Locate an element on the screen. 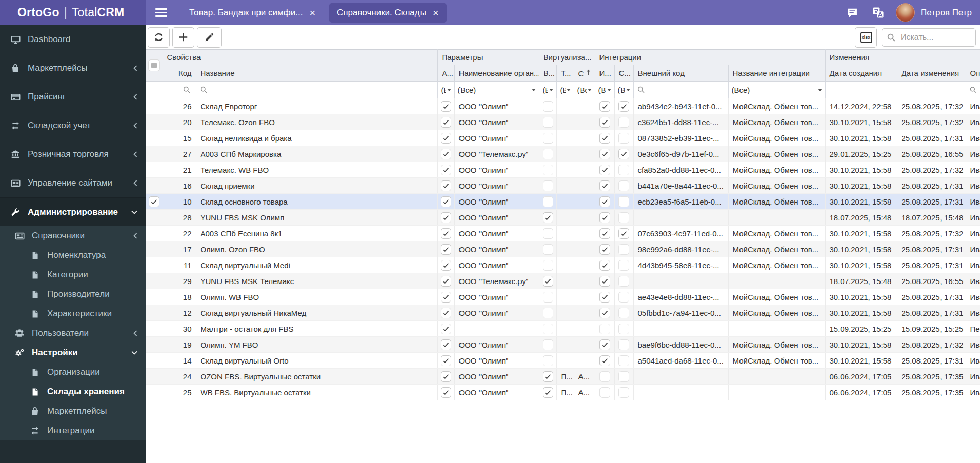 The width and height of the screenshot is (980, 463). cell-organization: ООО "Телемакс.ру" is located at coordinates (496, 281).